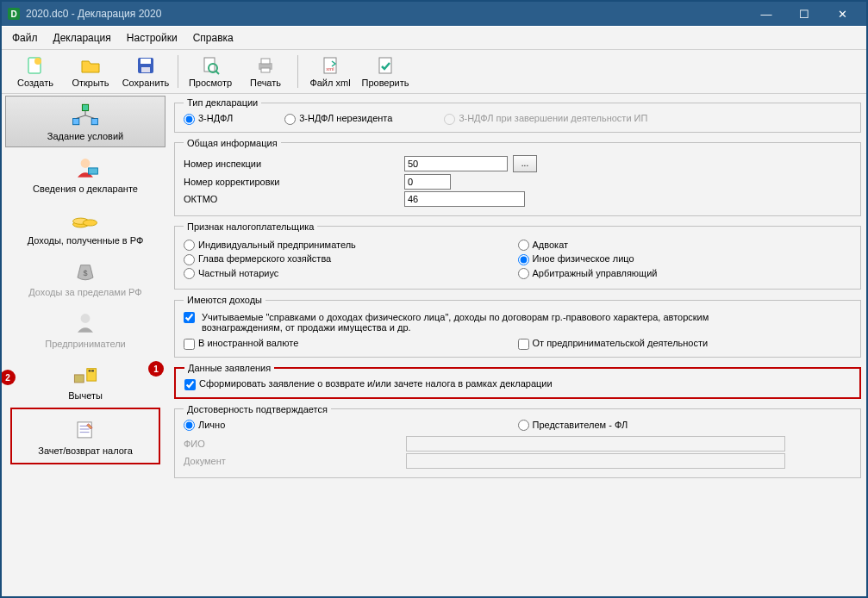 Image resolution: width=868 pixels, height=598 pixels. What do you see at coordinates (85, 121) in the screenshot?
I see `sidebar-item-conditions: Задание условий` at bounding box center [85, 121].